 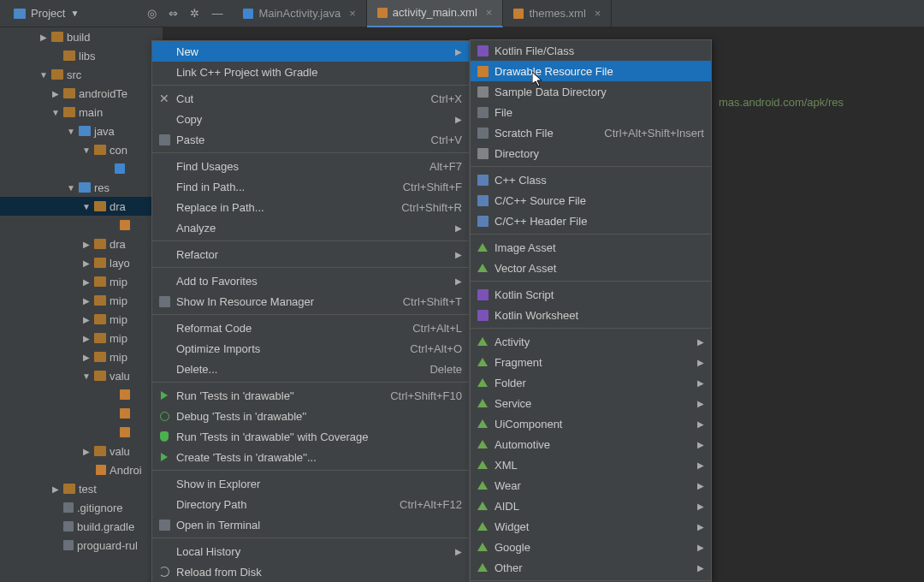 I want to click on menu-item-fragment: Fragment▶, so click(x=590, y=362).